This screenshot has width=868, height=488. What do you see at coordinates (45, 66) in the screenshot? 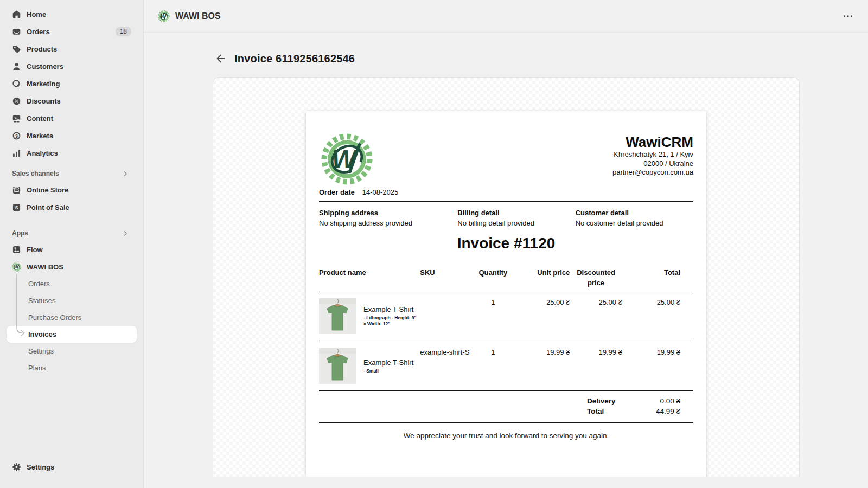
I see `sidebar-item-label: Customers` at bounding box center [45, 66].